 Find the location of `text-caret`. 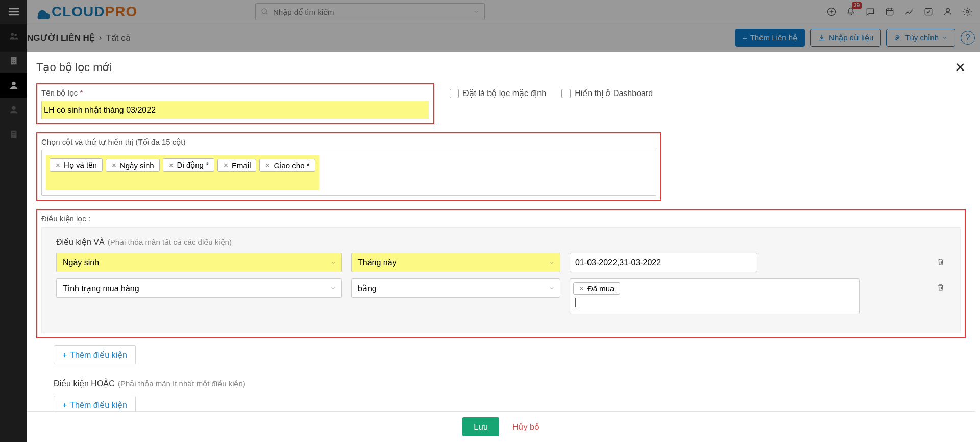

text-caret is located at coordinates (576, 303).